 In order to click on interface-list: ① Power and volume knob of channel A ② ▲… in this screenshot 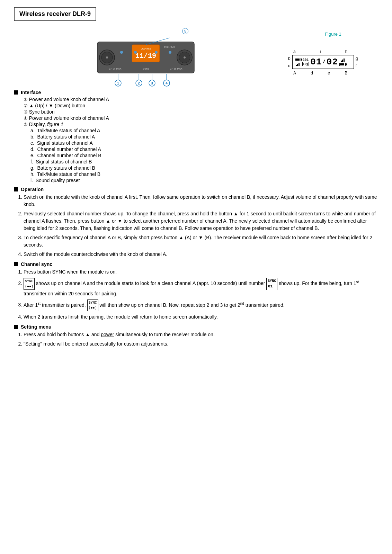, I will do `click(201, 140)`.